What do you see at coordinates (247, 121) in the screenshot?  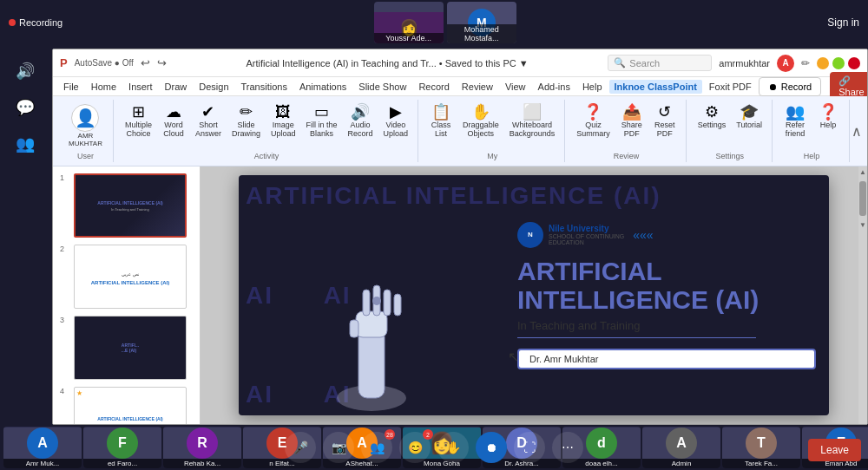 I see `ribbon-slide-drawing: ✏ SlideDrawing` at bounding box center [247, 121].